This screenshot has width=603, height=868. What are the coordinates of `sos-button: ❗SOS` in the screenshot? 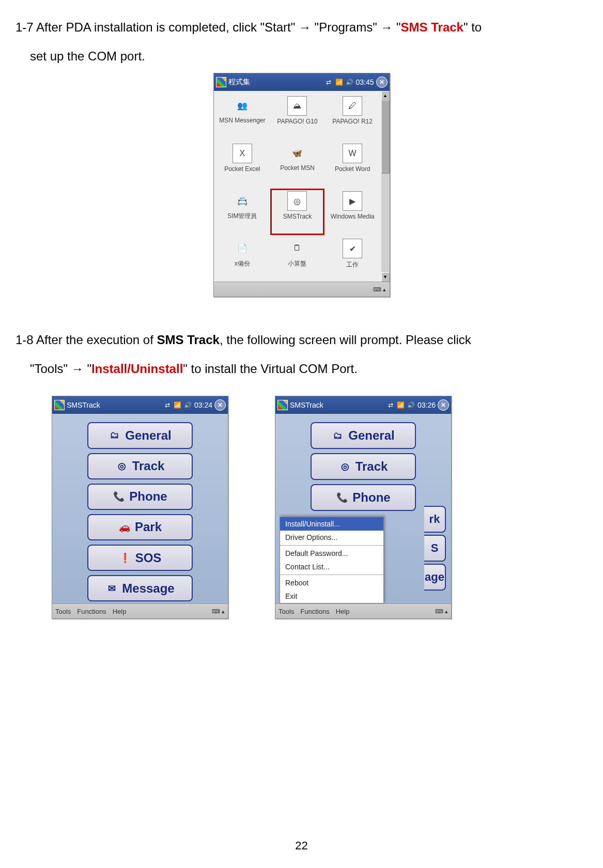 It's located at (140, 558).